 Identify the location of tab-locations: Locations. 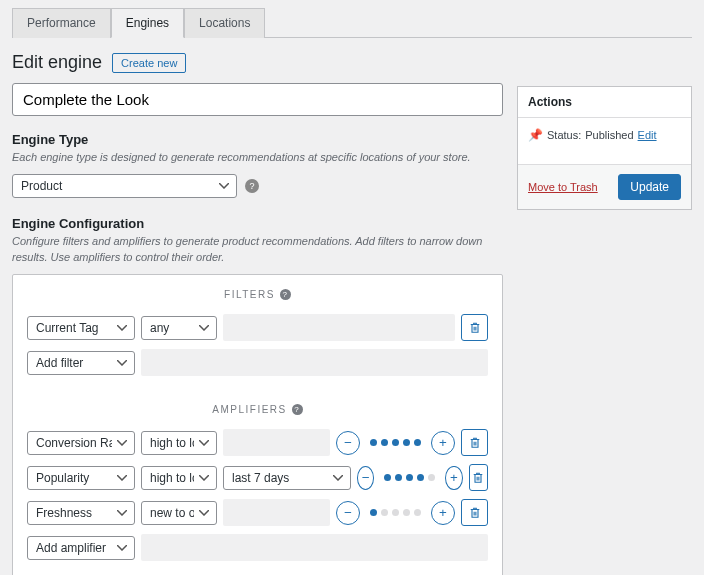
(224, 23).